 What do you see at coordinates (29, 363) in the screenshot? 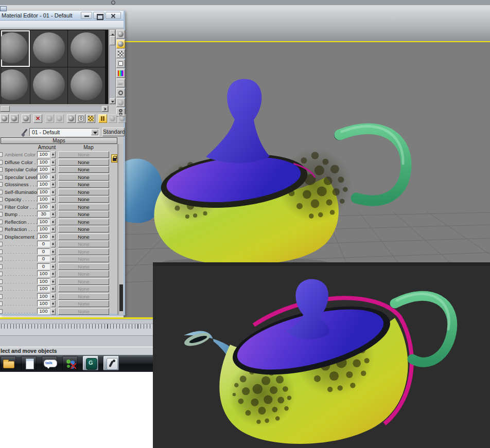
I see `notepad-icon` at bounding box center [29, 363].